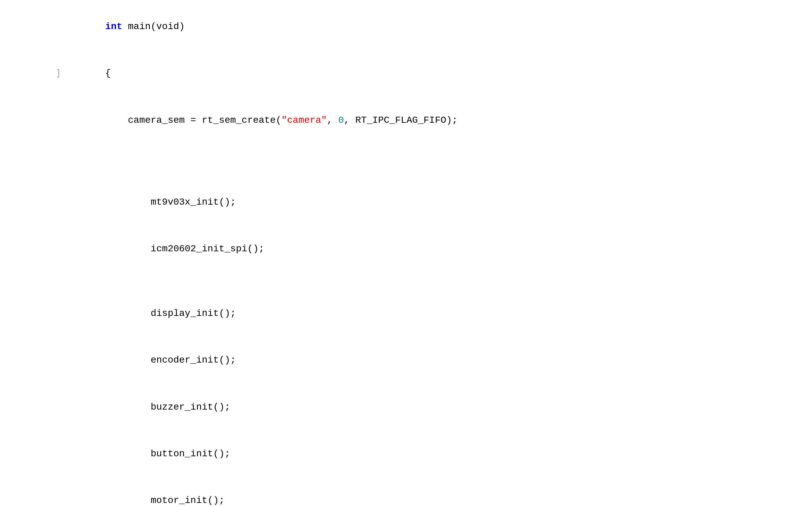 This screenshot has width=812, height=507. What do you see at coordinates (440, 314) in the screenshot?
I see `line-content-9: display_init();` at bounding box center [440, 314].